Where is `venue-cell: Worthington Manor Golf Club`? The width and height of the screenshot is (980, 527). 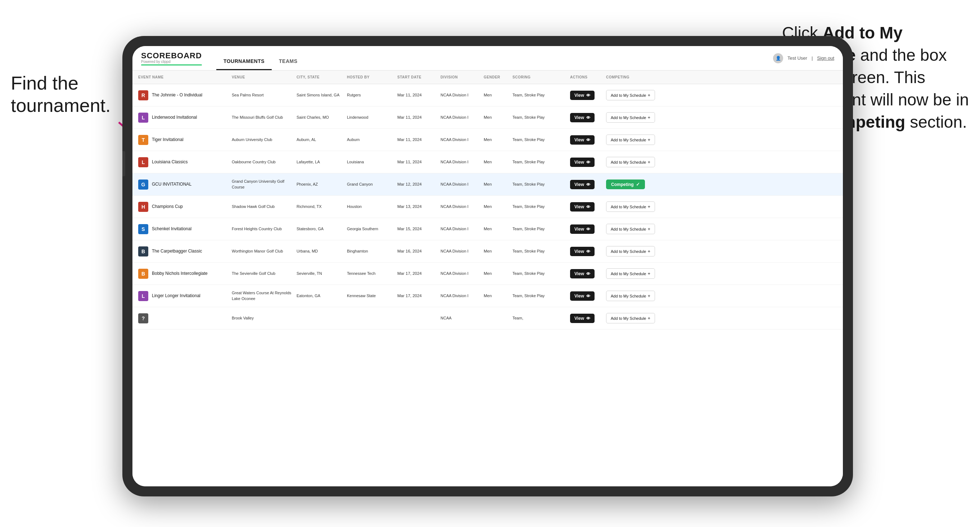 venue-cell: Worthington Manor Golf Club is located at coordinates (264, 251).